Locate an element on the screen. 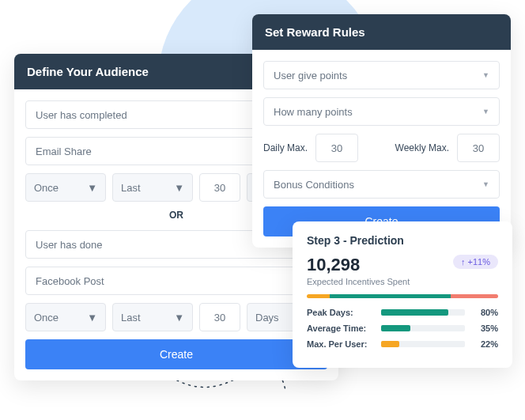 Image resolution: width=525 pixels, height=420 pixels. frequency-dropdown-2: Once ▼ is located at coordinates (66, 317).